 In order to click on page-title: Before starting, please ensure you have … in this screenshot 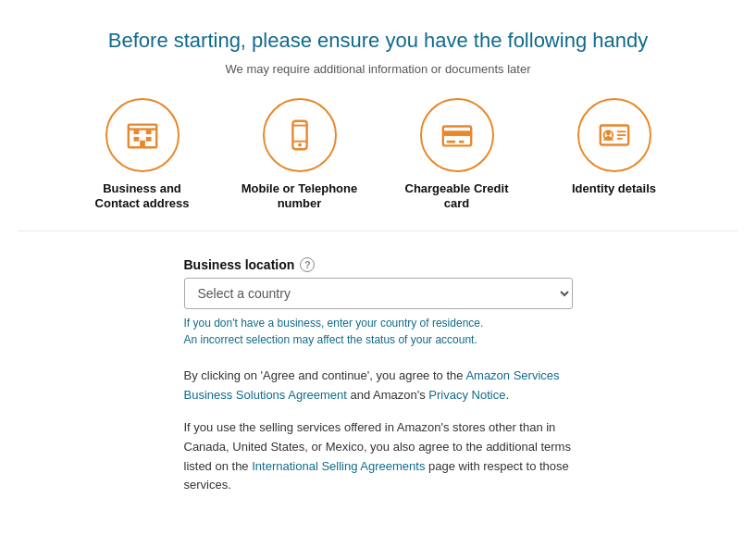, I will do `click(378, 41)`.